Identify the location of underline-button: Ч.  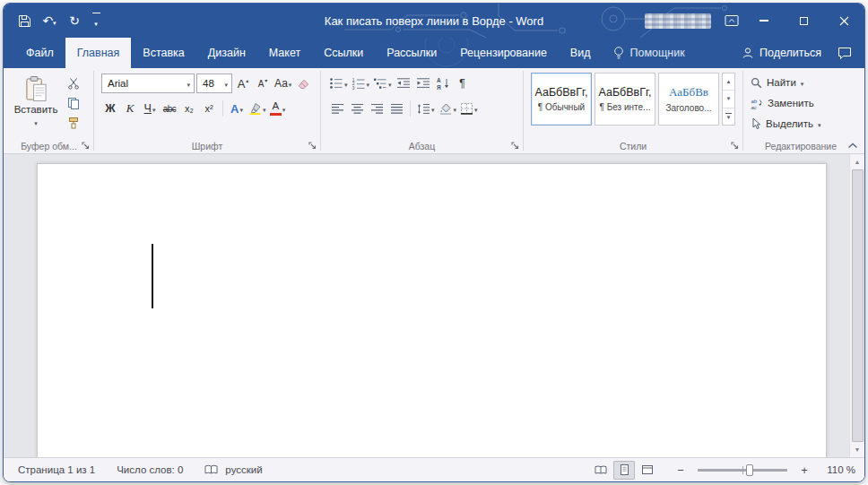
(150, 108).